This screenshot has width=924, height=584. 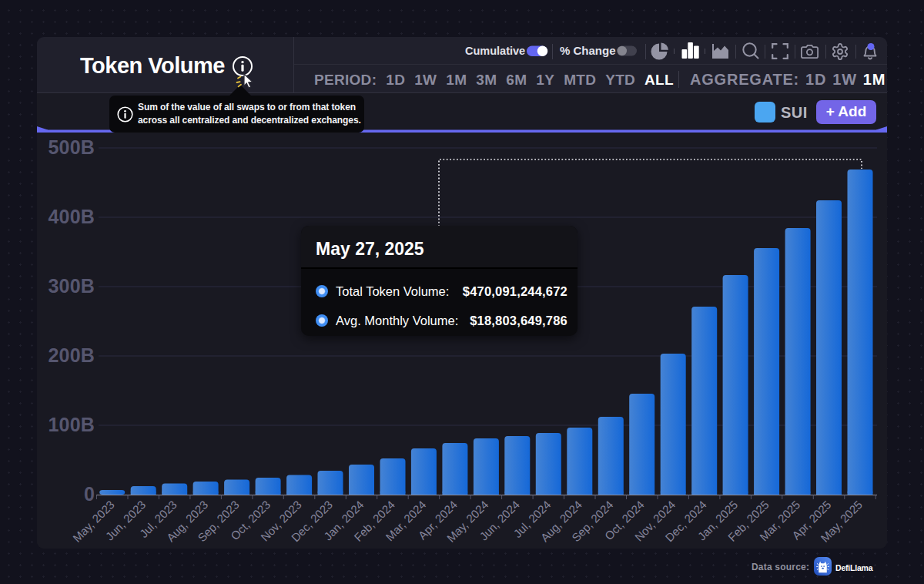 What do you see at coordinates (71, 216) in the screenshot?
I see `svg-text: 400B` at bounding box center [71, 216].